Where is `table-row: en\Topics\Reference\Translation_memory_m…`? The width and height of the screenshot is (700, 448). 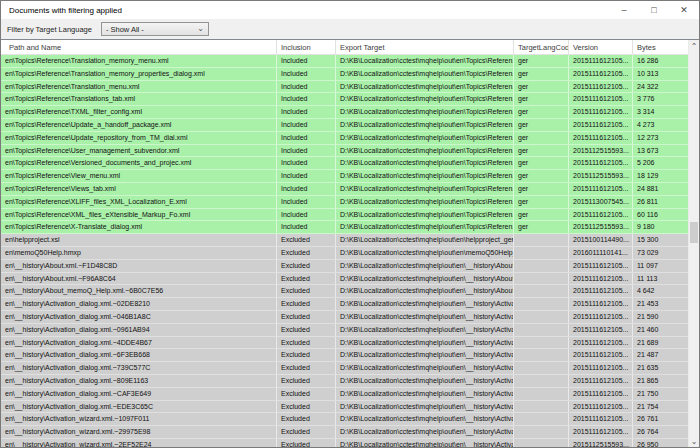 table-row: en\Topics\Reference\Translation_memory_m… is located at coordinates (344, 62).